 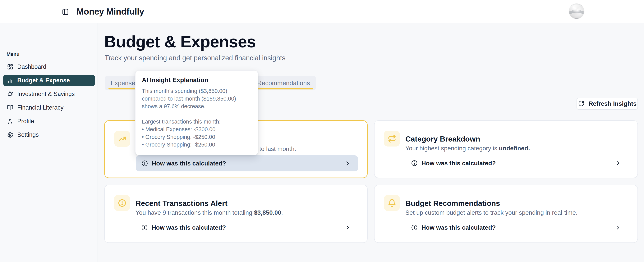 What do you see at coordinates (32, 67) in the screenshot?
I see `sidebar-item-label: Dashboard` at bounding box center [32, 67].